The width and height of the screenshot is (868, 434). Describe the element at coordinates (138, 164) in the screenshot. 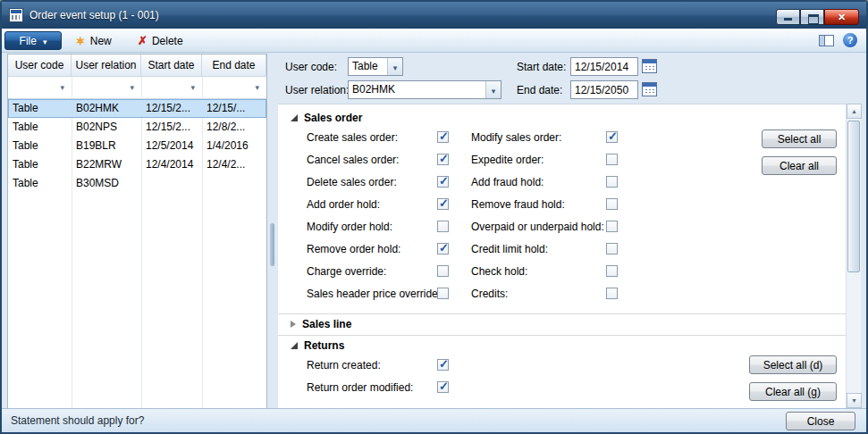

I see `table-row: Table B22MRW 12/4/2014 12/4/2...` at that location.